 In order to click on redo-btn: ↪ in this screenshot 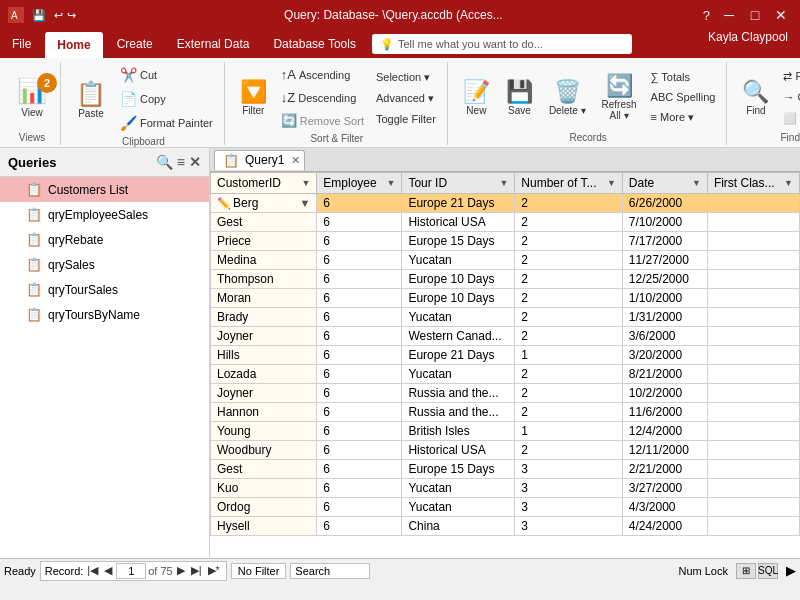, I will do `click(72, 16)`.